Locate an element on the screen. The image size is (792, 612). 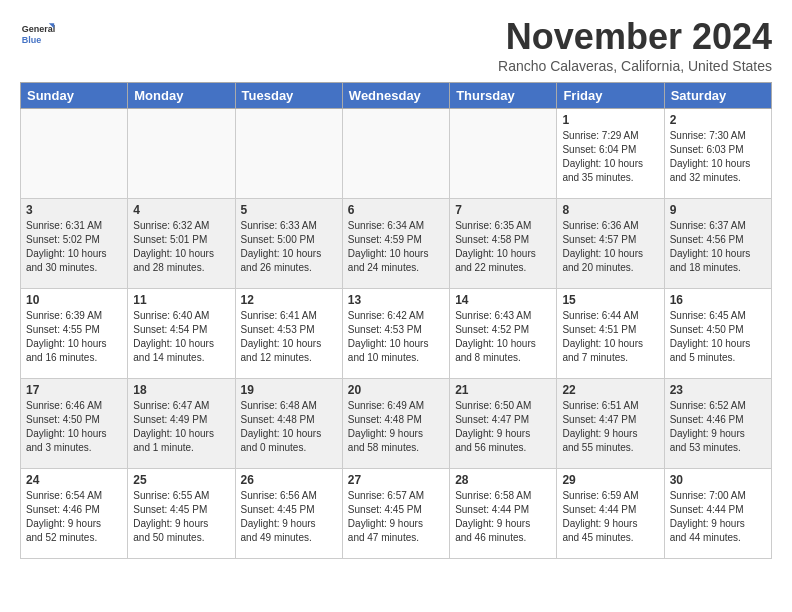
day-number: 6 is located at coordinates (396, 210).